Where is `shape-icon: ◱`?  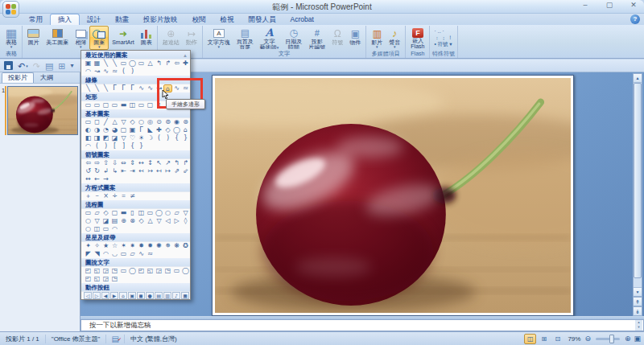 shape-icon: ◱ is located at coordinates (97, 279).